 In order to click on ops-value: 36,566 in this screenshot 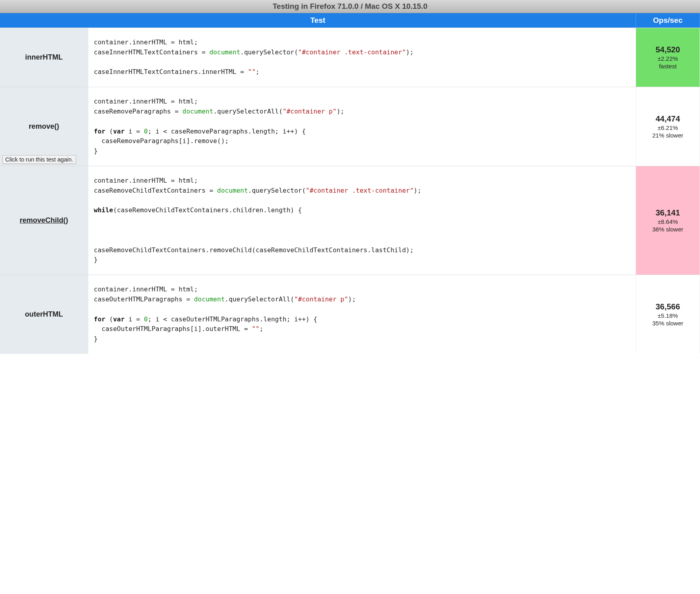, I will do `click(668, 307)`.